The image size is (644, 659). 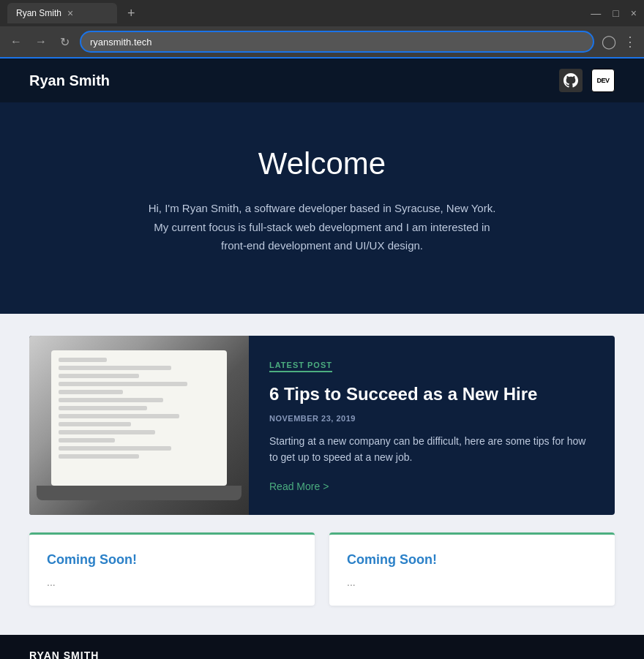 What do you see at coordinates (121, 42) in the screenshot?
I see `url-text: ryansmith.tech` at bounding box center [121, 42].